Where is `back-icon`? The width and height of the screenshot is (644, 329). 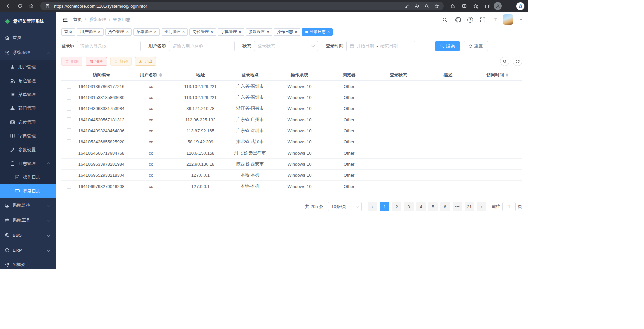
back-icon is located at coordinates (8, 6).